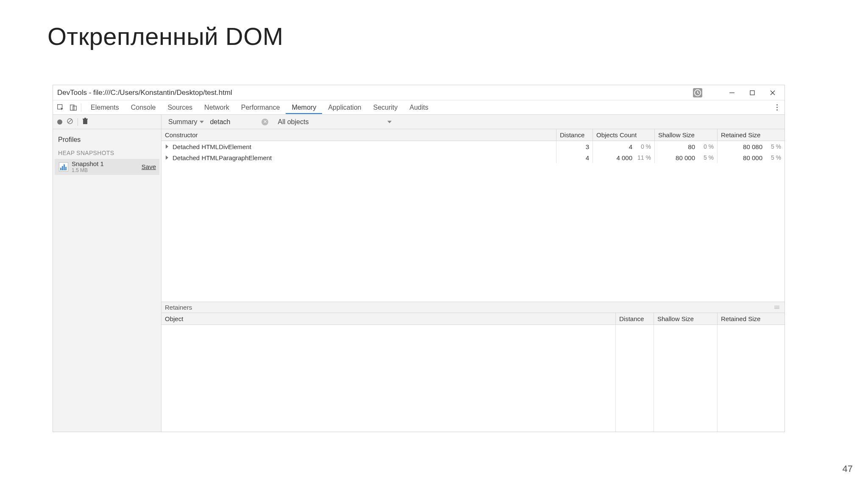 The image size is (868, 488). Describe the element at coordinates (304, 108) in the screenshot. I see `tab-memory: Memory` at that location.